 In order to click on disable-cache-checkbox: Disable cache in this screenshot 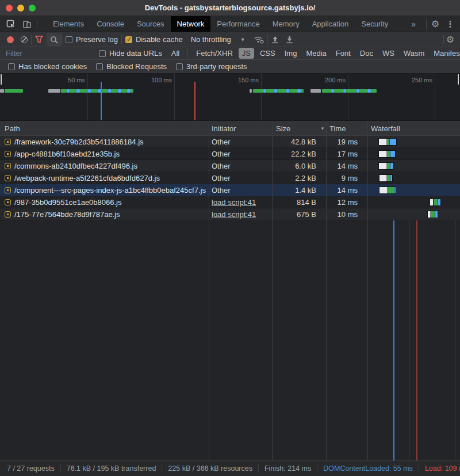, I will do `click(154, 40)`.